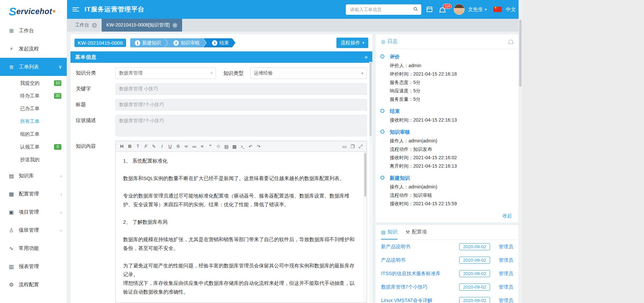  What do you see at coordinates (34, 158) in the screenshot?
I see `sidebar-nav: ⊞ 工作台 ⚡ 发起流程 ≣ 工单列表 ∨ 我提交的 10 待办工单 30` at bounding box center [34, 158].